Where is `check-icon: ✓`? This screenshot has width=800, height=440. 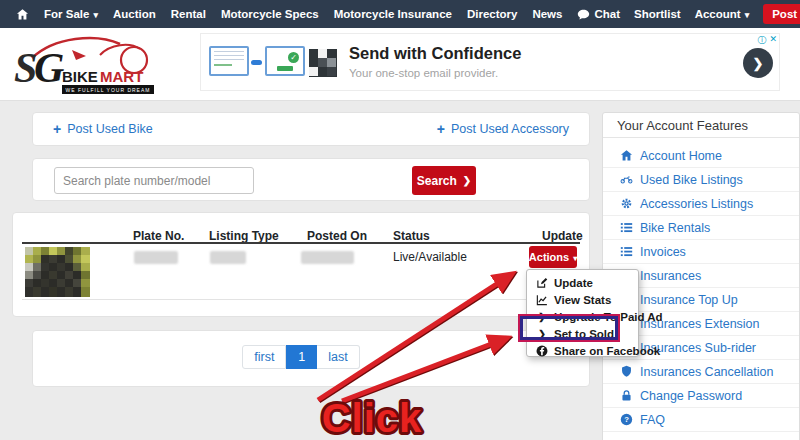
check-icon: ✓ is located at coordinates (294, 58).